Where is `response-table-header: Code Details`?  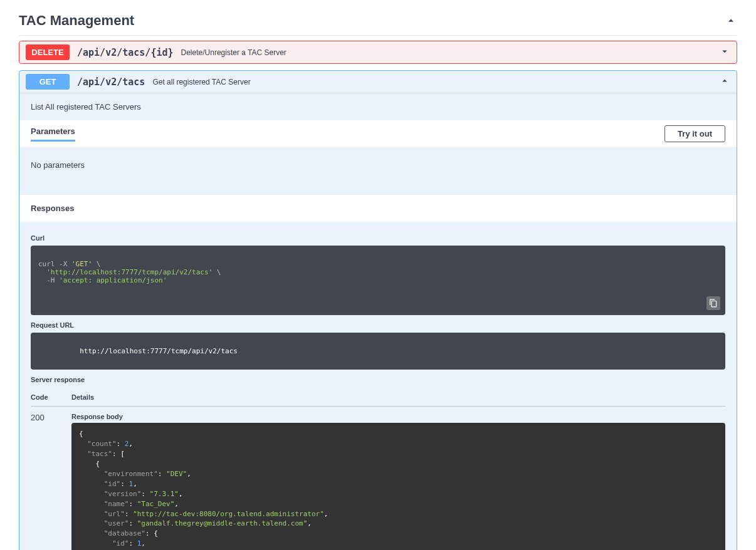
response-table-header: Code Details is located at coordinates (378, 397).